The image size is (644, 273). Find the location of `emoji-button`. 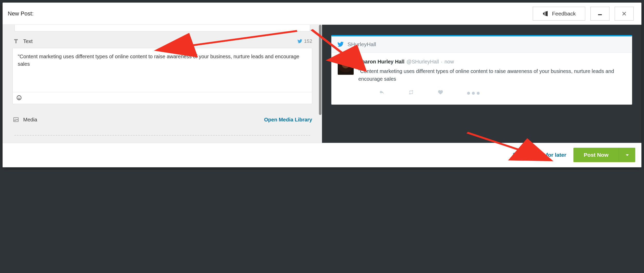

emoji-button is located at coordinates (19, 98).